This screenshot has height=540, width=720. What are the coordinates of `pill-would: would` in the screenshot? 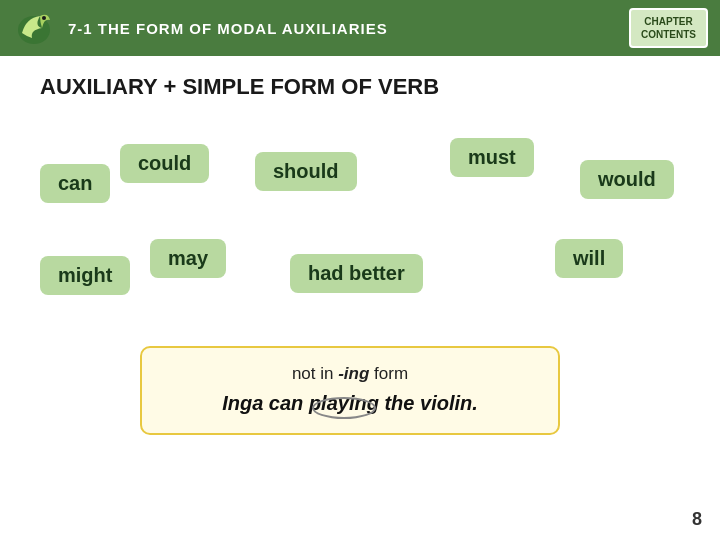 It's located at (627, 180).